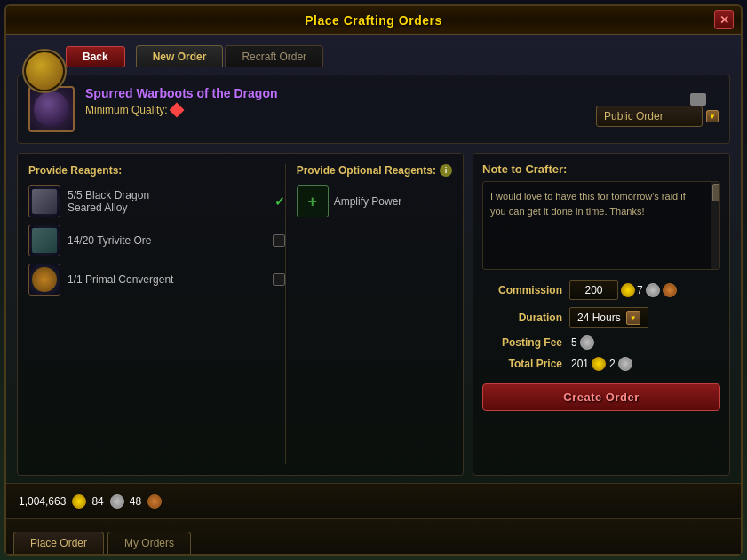 Image resolution: width=747 pixels, height=560 pixels. I want to click on reagent-check-1: ✓, so click(280, 201).